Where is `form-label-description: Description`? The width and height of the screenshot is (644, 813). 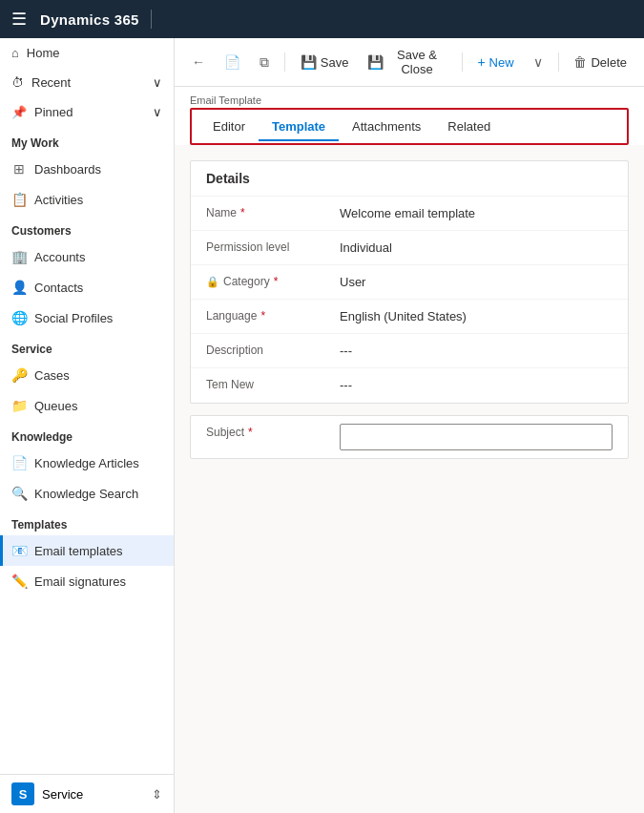 form-label-description: Description is located at coordinates (273, 349).